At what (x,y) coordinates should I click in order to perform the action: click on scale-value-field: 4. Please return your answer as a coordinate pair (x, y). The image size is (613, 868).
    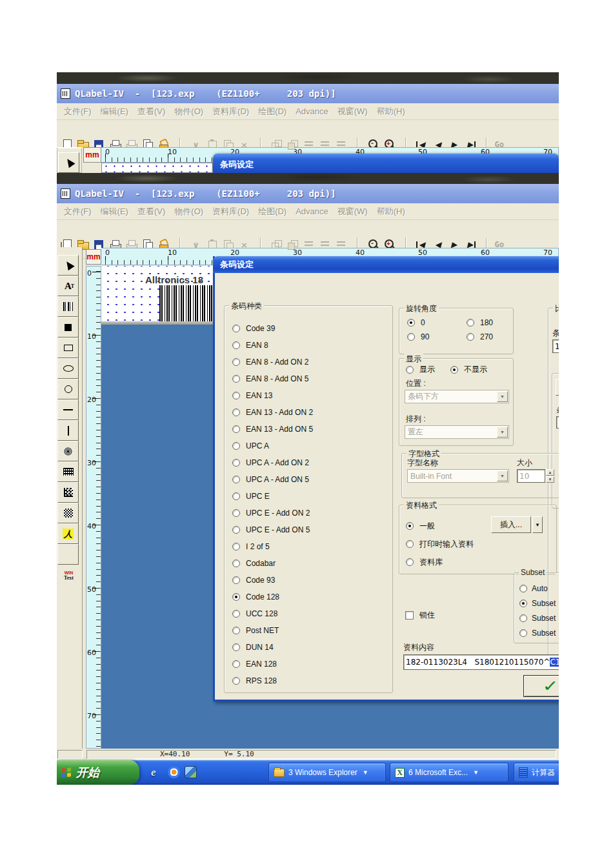
    Looking at the image, I should click on (558, 422).